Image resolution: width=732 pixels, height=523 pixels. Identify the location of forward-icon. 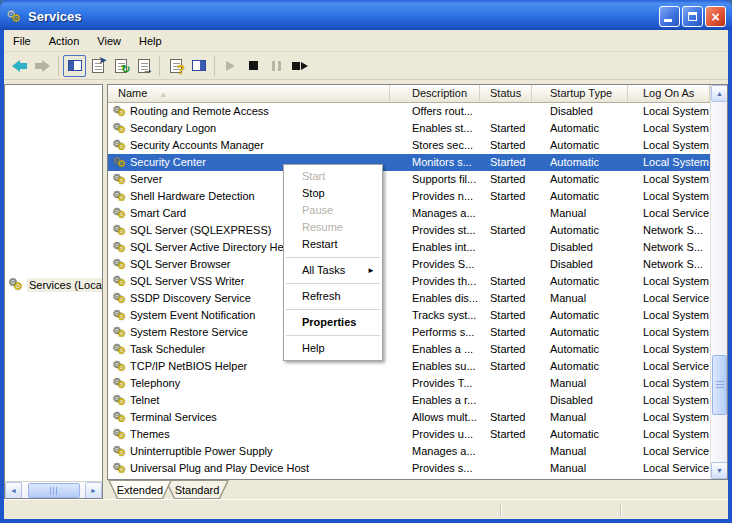
(42, 66).